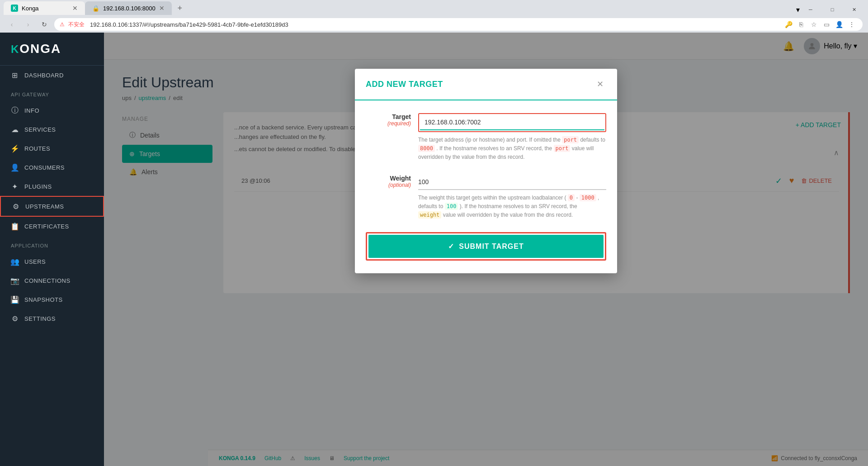 This screenshot has height=466, width=868. I want to click on sidebar-label-routes: ROUTES, so click(37, 148).